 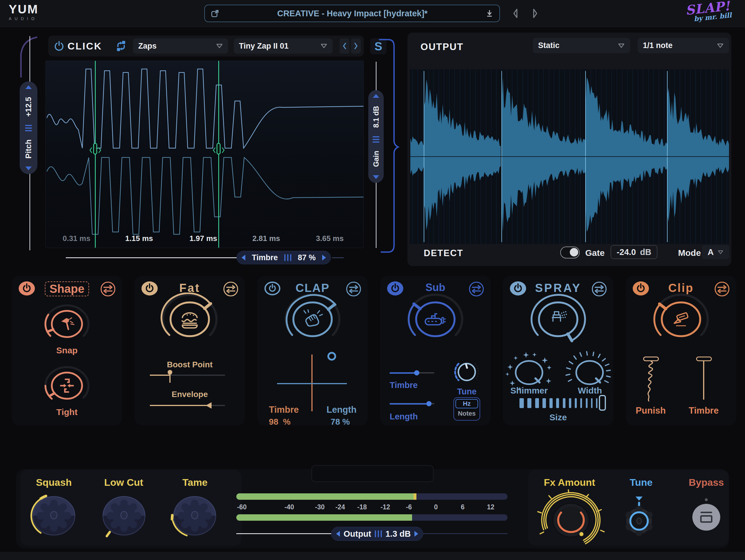 I want to click on clap-knob, so click(x=313, y=320).